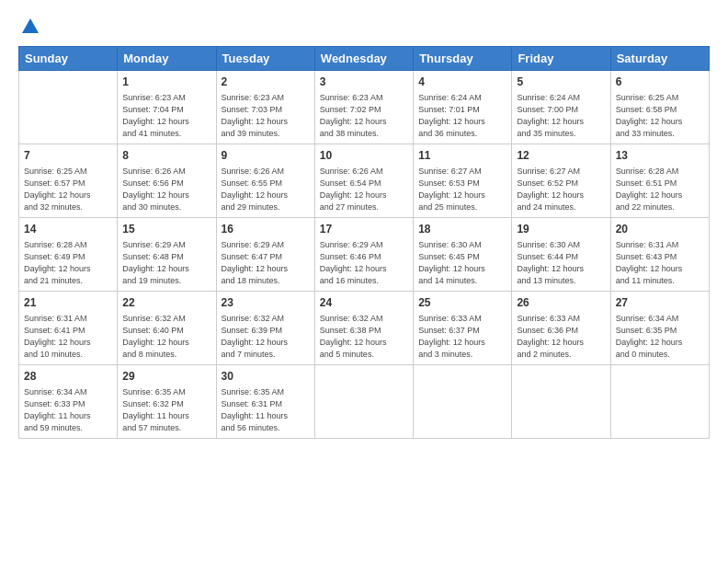 Image resolution: width=728 pixels, height=563 pixels. I want to click on day-info: Sunrise: 6:34 AM Sunset: 6:33 PM Dayligh…, so click(68, 410).